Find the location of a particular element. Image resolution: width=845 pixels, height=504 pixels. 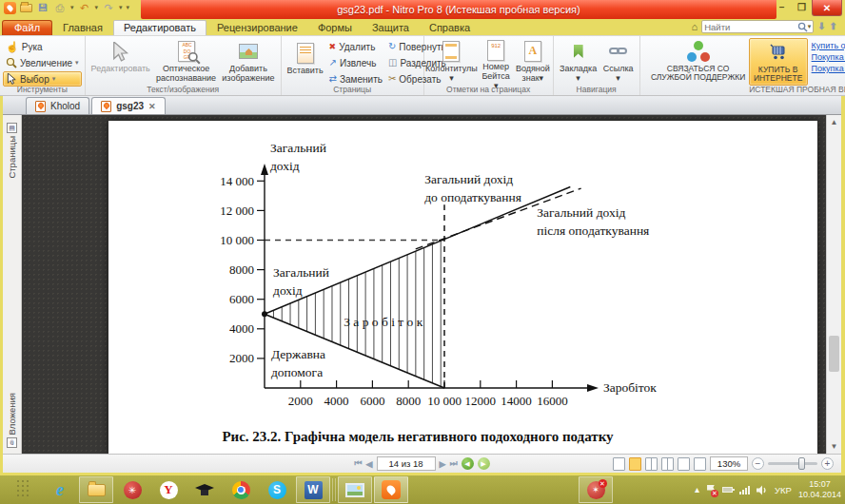

nitro-logo-icon is located at coordinates (10, 8).